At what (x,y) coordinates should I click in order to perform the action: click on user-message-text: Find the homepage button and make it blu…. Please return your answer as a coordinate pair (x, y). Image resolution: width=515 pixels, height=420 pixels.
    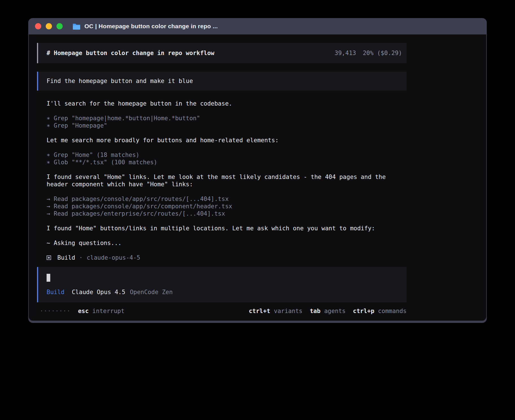
    Looking at the image, I should click on (120, 81).